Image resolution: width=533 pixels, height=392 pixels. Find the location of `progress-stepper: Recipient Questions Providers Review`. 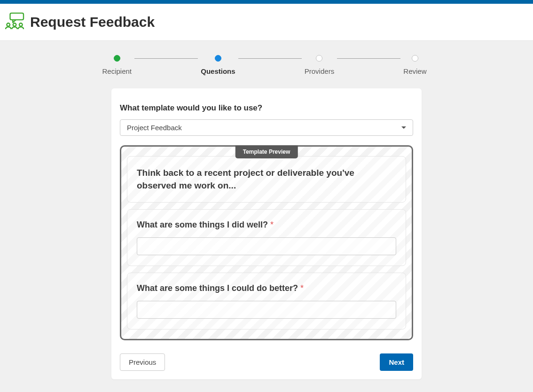

progress-stepper: Recipient Questions Providers Review is located at coordinates (265, 65).